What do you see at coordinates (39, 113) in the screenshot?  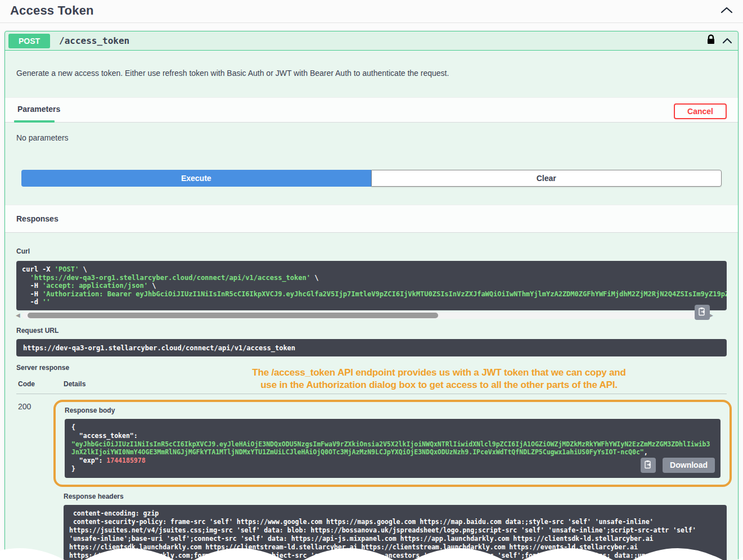 I see `tab-parameters: Parameters` at bounding box center [39, 113].